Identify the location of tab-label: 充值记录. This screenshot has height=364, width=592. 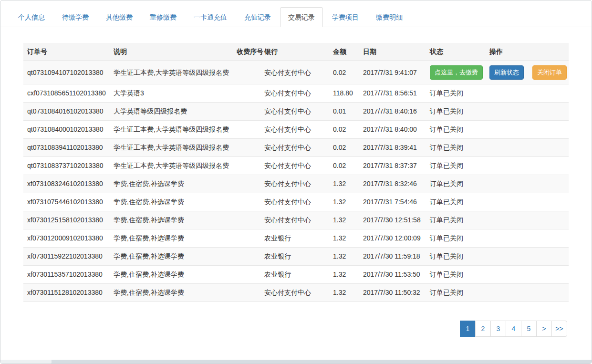
(258, 17).